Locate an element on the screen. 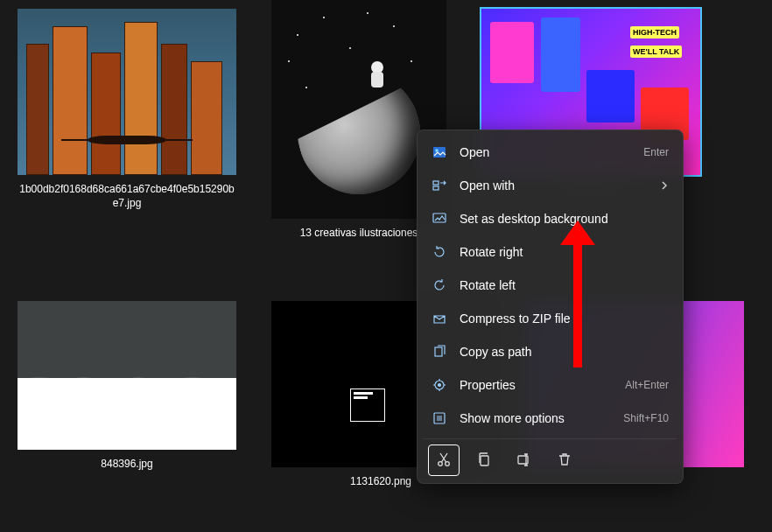 This screenshot has height=532, width=772. menu-item-properties: Properties Alt+Enter is located at coordinates (550, 385).